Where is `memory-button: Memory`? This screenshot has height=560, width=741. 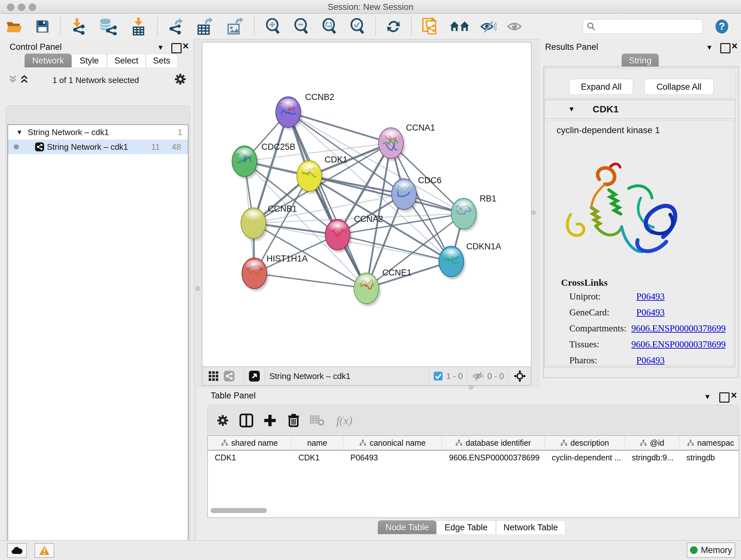 memory-button: Memory is located at coordinates (711, 550).